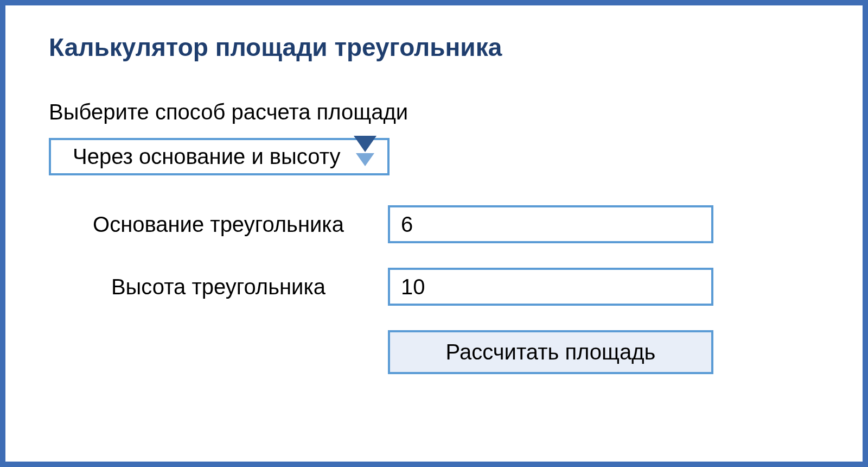 The width and height of the screenshot is (868, 467). I want to click on height-label: Высота треугольника, so click(218, 287).